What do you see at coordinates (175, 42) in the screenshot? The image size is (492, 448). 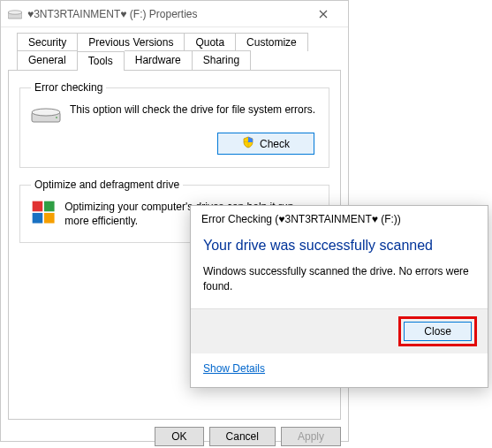 I see `tab-row-top: Security Previous Versions Quota Customi…` at bounding box center [175, 42].